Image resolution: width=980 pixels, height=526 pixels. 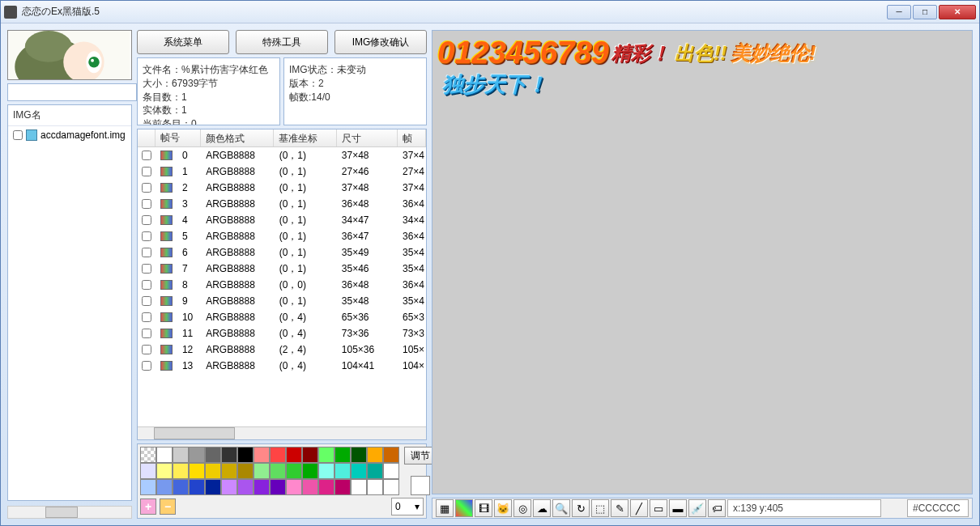 What do you see at coordinates (282, 220) in the screenshot?
I see `table-row: 4 ARGB8888 (0，1) 34×47 34×4` at bounding box center [282, 220].